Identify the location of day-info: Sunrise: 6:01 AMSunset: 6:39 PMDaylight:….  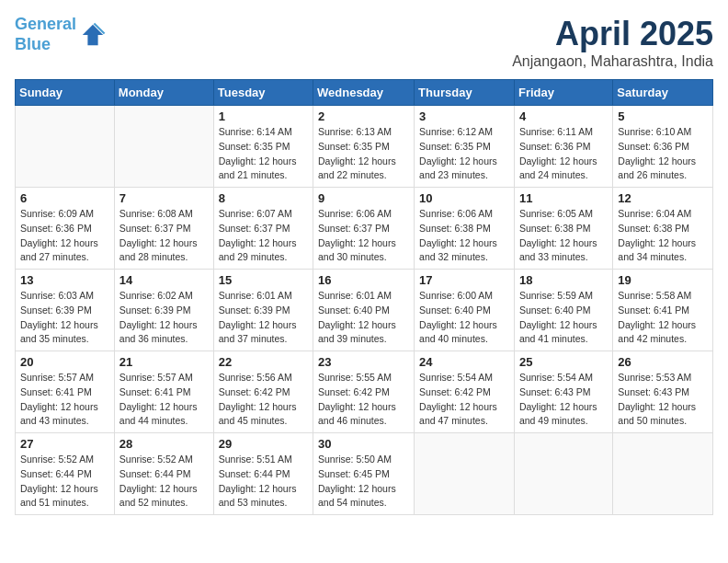
(263, 318).